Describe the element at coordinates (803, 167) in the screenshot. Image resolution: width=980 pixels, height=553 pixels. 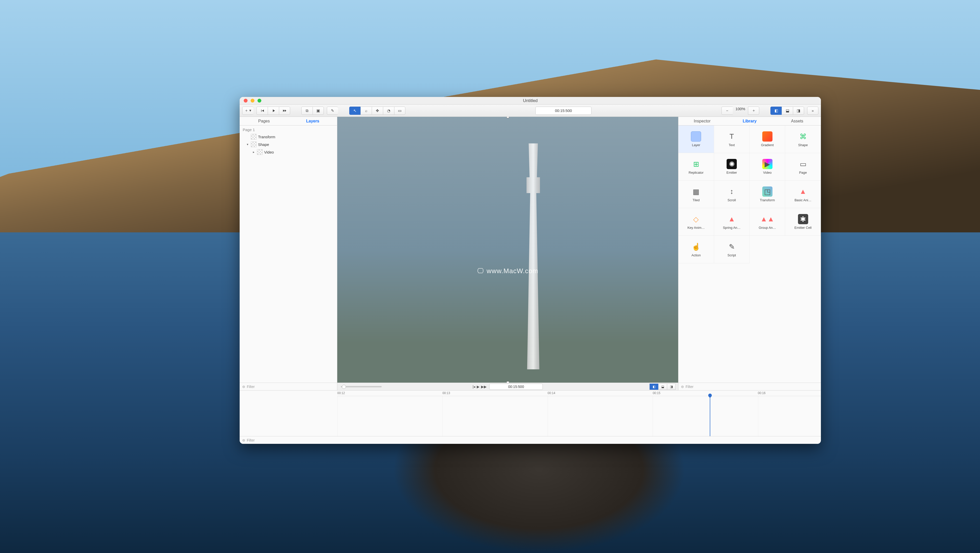
I see `library-item-page: ▭Page` at that location.